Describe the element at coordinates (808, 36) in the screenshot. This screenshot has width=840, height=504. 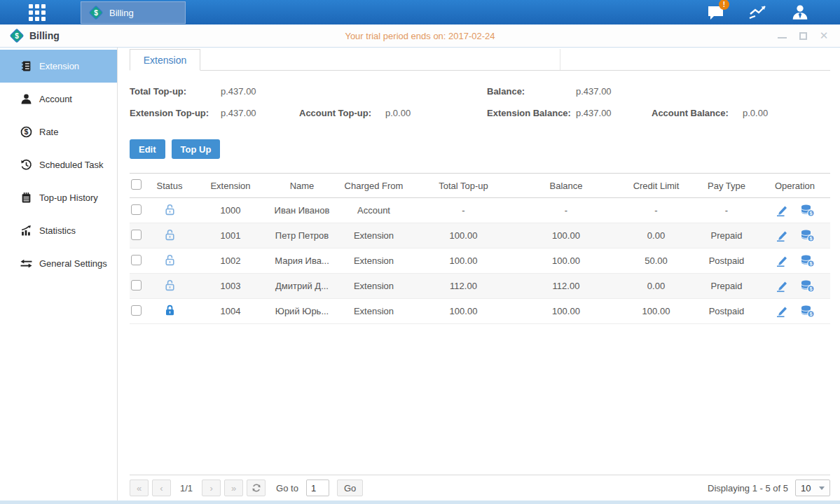
I see `window-controls: ✕` at that location.